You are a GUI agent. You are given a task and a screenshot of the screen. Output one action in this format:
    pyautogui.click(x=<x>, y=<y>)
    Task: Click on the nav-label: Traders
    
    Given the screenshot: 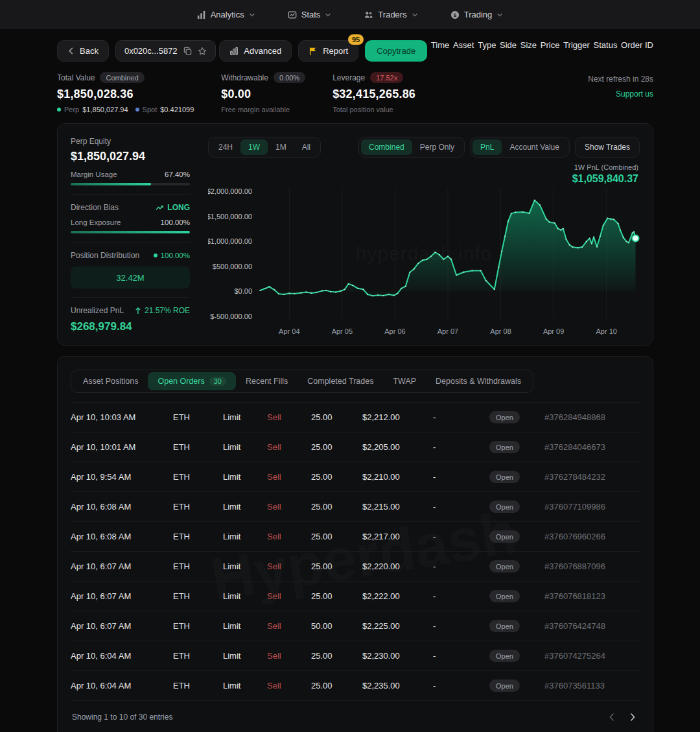 What is the action you would take?
    pyautogui.click(x=392, y=14)
    